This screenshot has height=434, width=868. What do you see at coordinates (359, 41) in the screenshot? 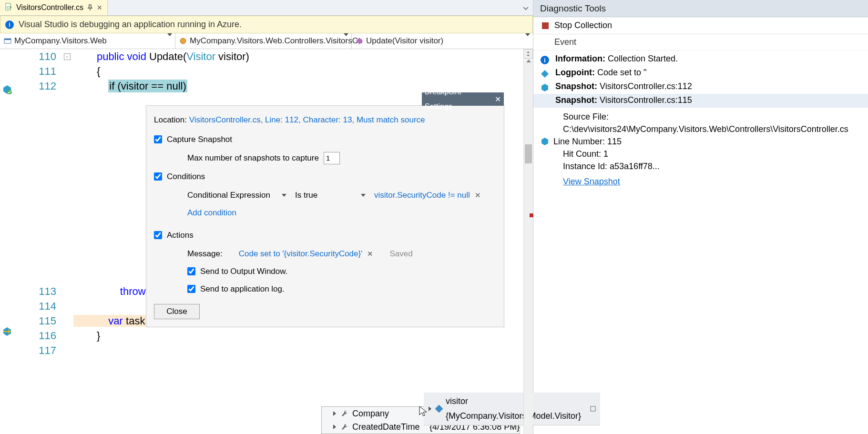
I see `method-icon` at bounding box center [359, 41].